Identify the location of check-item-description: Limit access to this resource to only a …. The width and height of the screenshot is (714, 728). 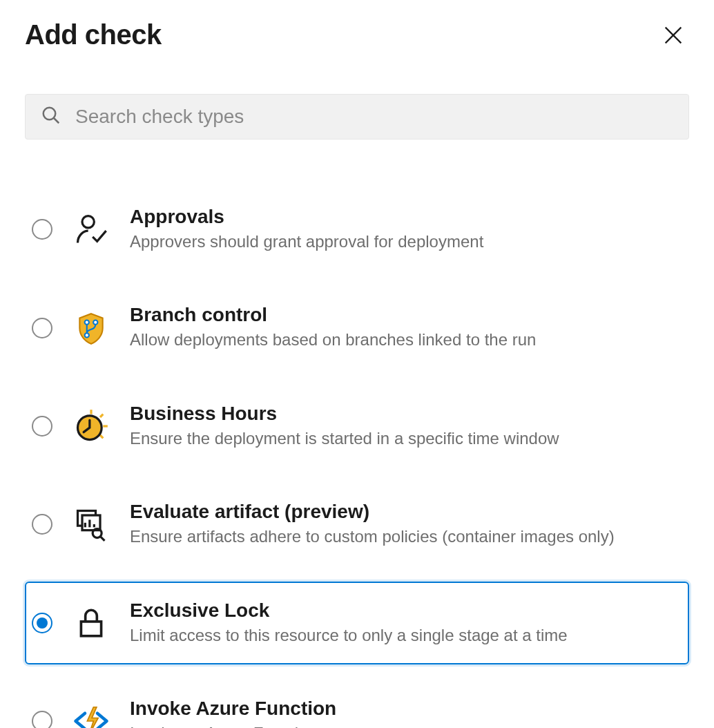
(349, 635).